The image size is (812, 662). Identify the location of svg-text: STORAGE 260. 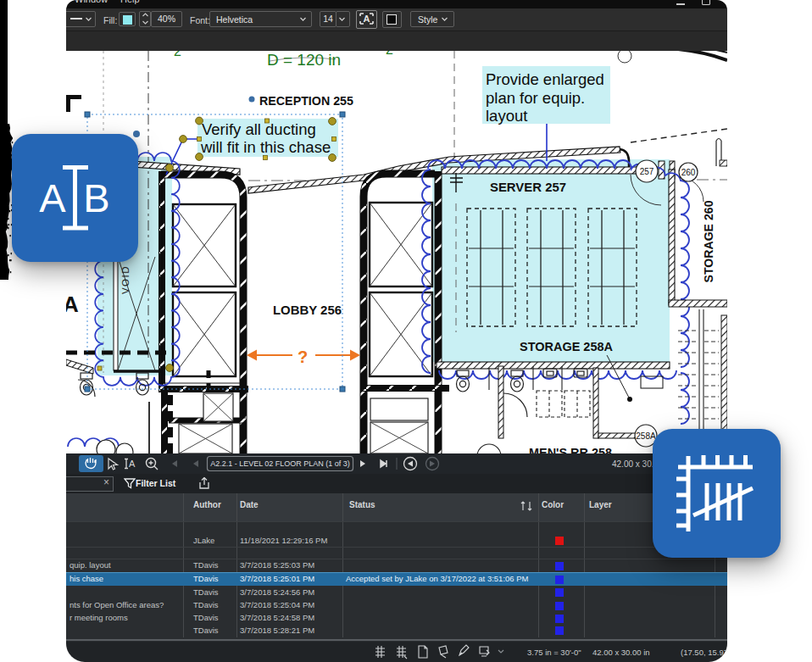
(709, 242).